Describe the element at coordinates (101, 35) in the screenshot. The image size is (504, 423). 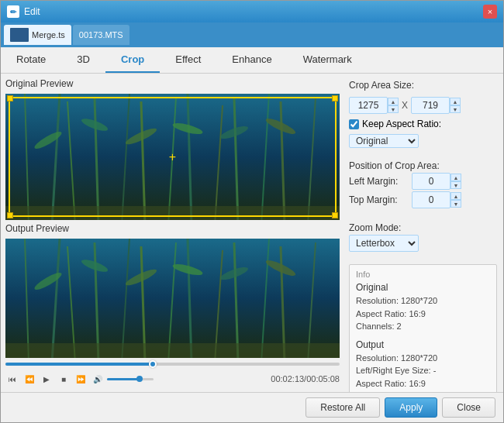
I see `file-tab-mts: 00173.MTS` at that location.